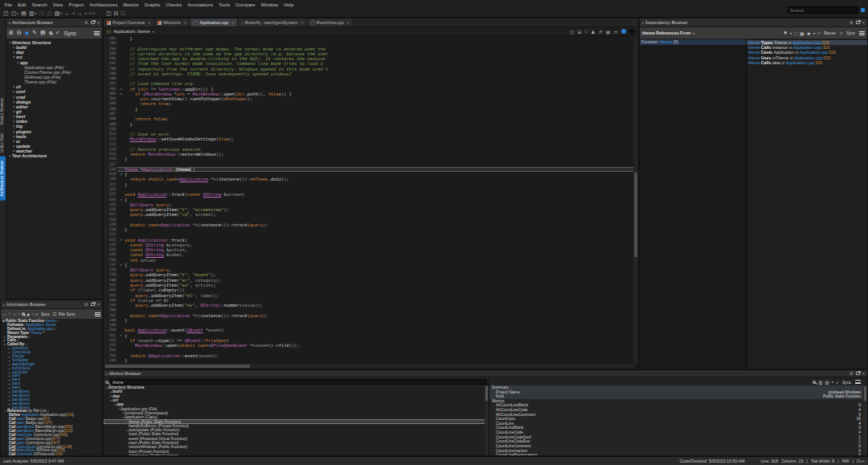  What do you see at coordinates (35, 33) in the screenshot?
I see `edit-architecture-icon: ✎` at bounding box center [35, 33].